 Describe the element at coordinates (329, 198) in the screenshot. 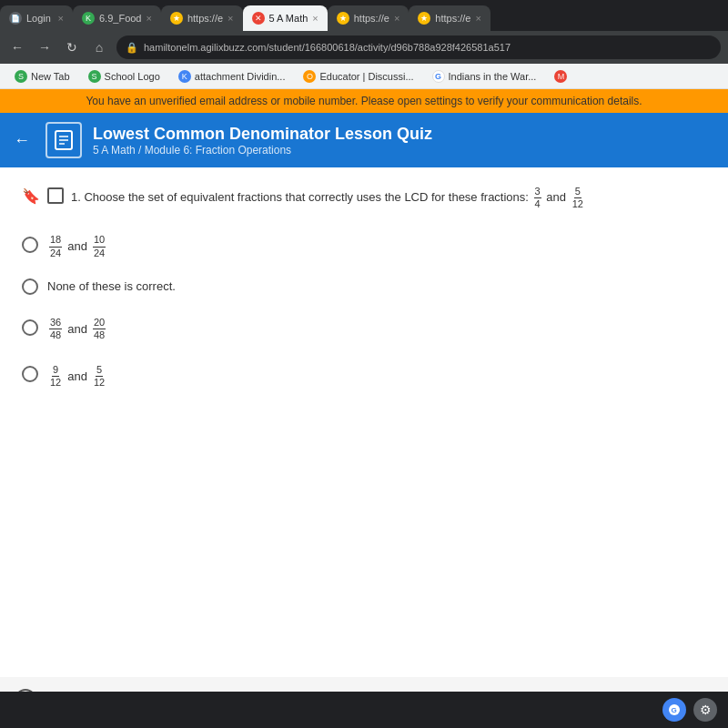

I see `question-text: 1. Choose the set of equivalent fraction…` at that location.